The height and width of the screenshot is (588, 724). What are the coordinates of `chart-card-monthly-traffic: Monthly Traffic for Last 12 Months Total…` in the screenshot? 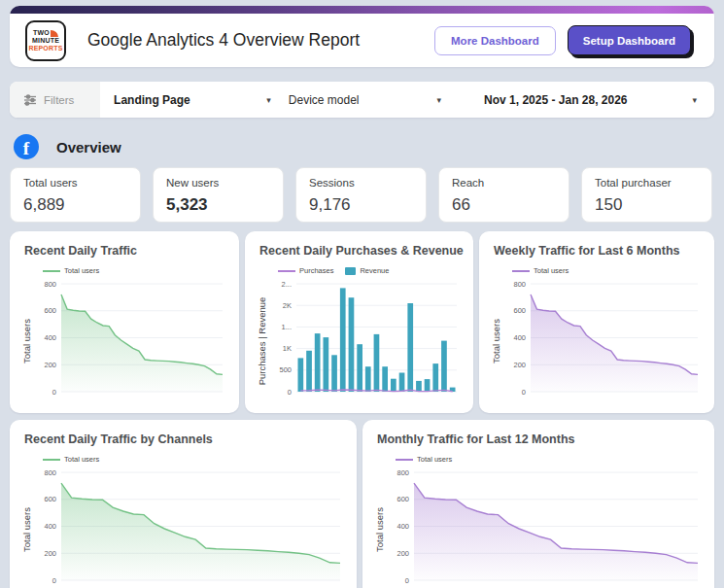 It's located at (538, 503).